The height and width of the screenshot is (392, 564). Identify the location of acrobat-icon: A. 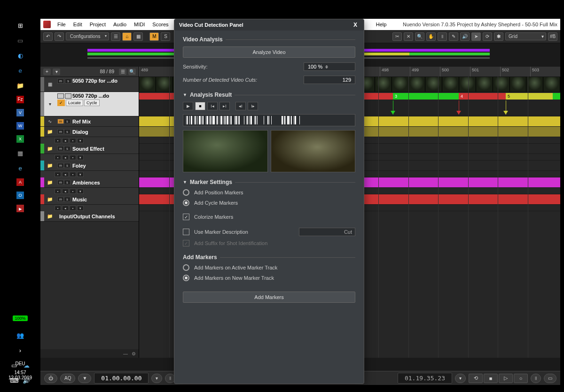
(20, 182).